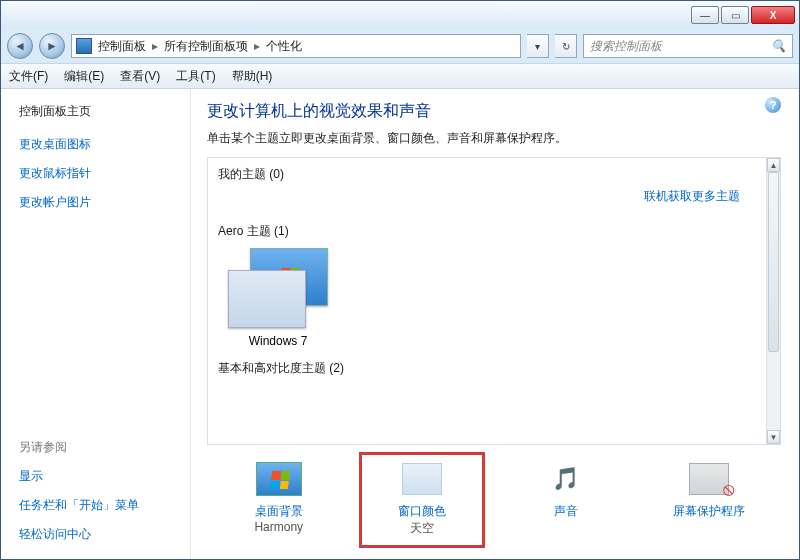  Describe the element at coordinates (122, 46) in the screenshot. I see `breadcrumb-part: 控制面板` at that location.